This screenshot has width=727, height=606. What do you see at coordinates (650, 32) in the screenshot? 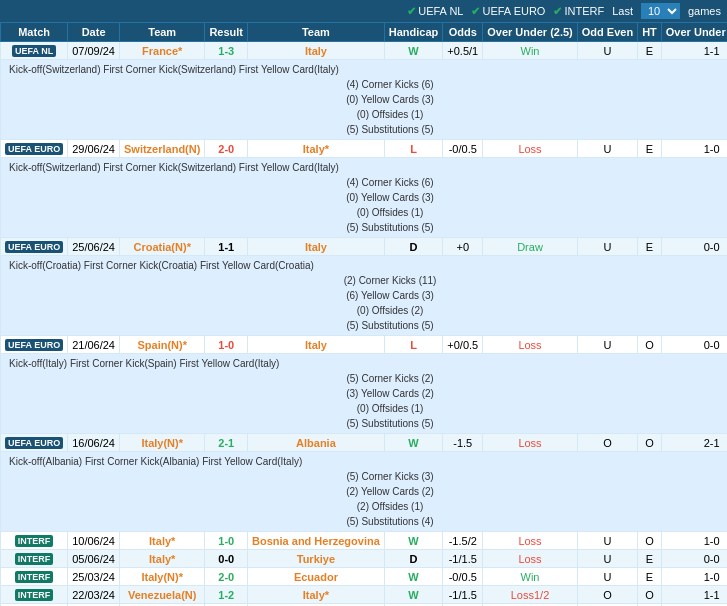
I see `col-ht: HT` at bounding box center [650, 32].